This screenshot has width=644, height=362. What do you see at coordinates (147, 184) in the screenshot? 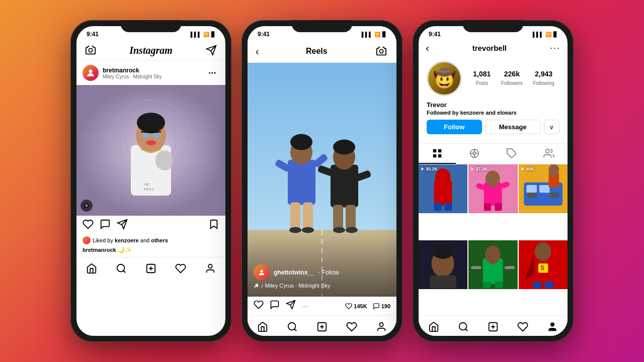
I see `svg-text: AC` at bounding box center [147, 184].